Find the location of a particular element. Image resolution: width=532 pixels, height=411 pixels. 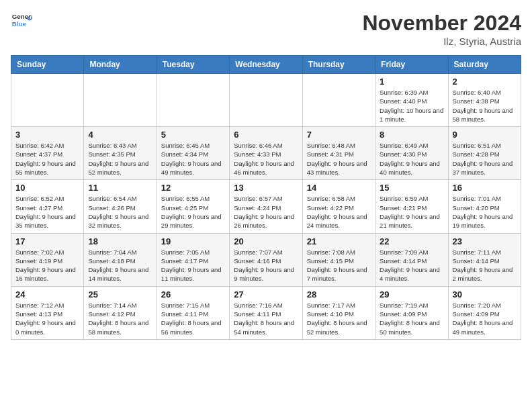

calendar-cell: 19Sunrise: 7:05 AM Sunset: 4:17 PM Dayli… is located at coordinates (193, 259).